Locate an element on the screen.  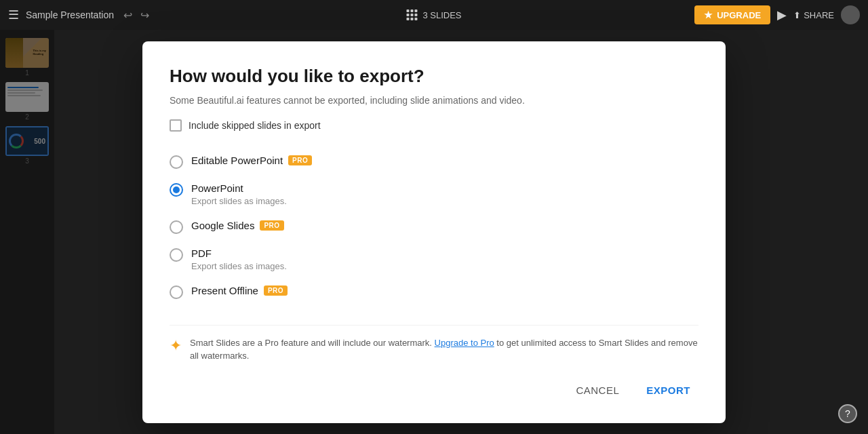
include-skipped-row: Include skipped slides in export is located at coordinates (434, 125).